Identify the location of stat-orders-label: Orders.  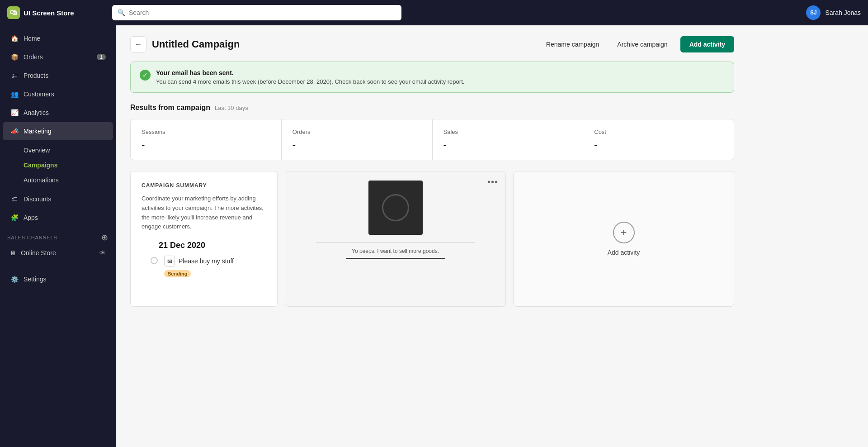
(357, 132).